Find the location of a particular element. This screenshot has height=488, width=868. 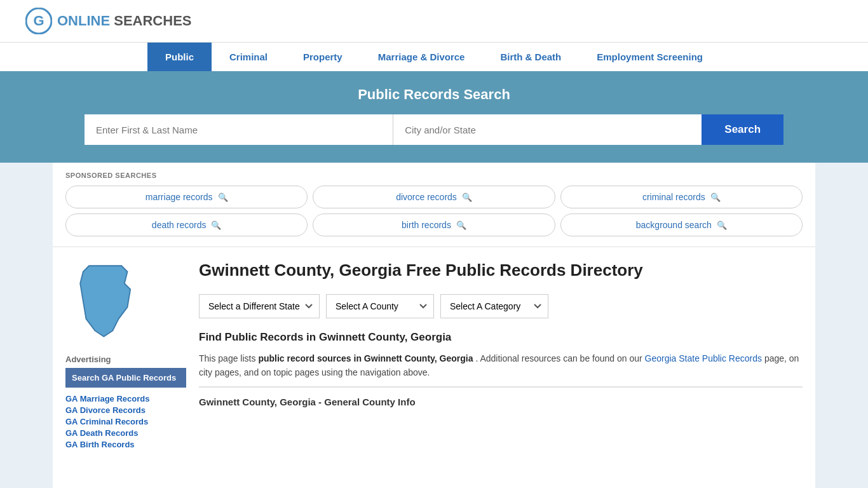

nav-birth-death: Birth & Death is located at coordinates (531, 57).